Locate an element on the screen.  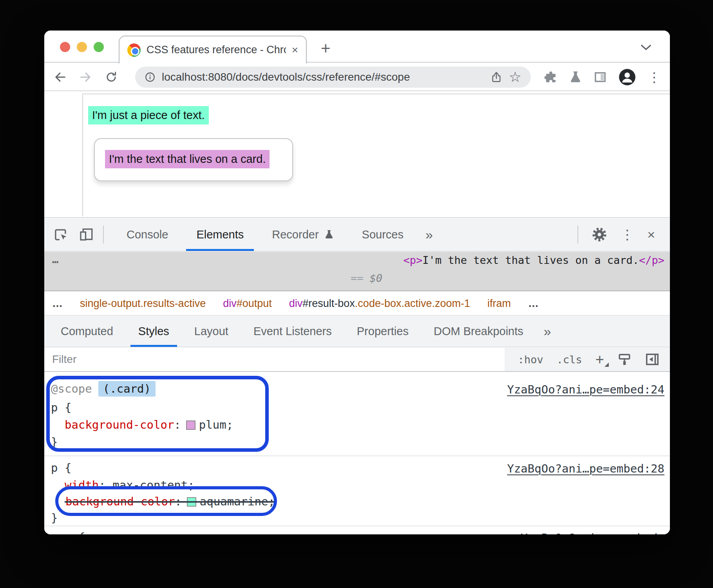
new-style-rule-button: + is located at coordinates (600, 359).